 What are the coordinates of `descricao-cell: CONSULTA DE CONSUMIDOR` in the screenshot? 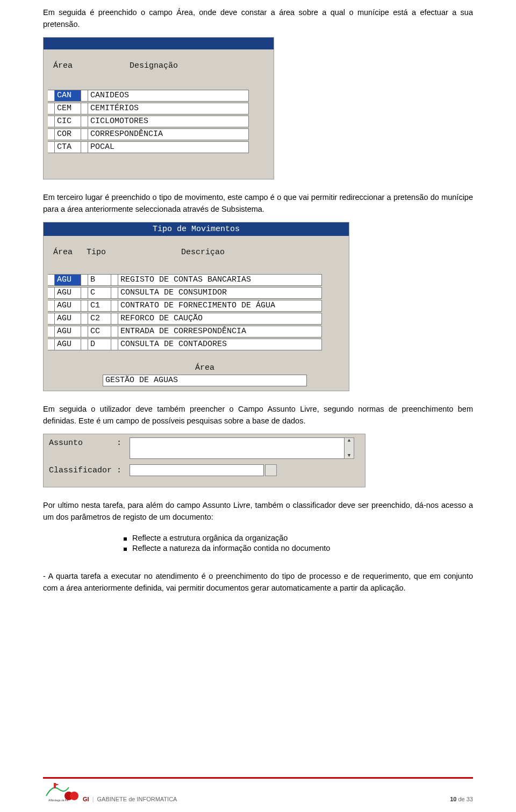 It's located at (220, 293).